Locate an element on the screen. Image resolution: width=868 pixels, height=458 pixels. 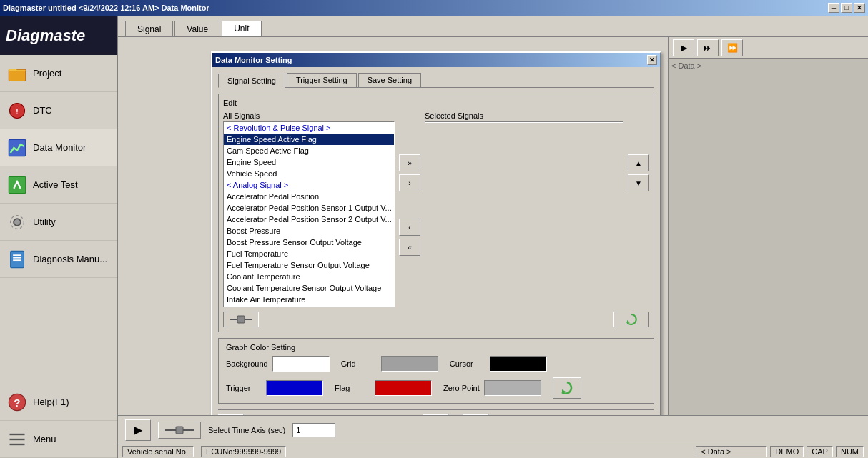
cursor-color-item: Cursor is located at coordinates (498, 364).